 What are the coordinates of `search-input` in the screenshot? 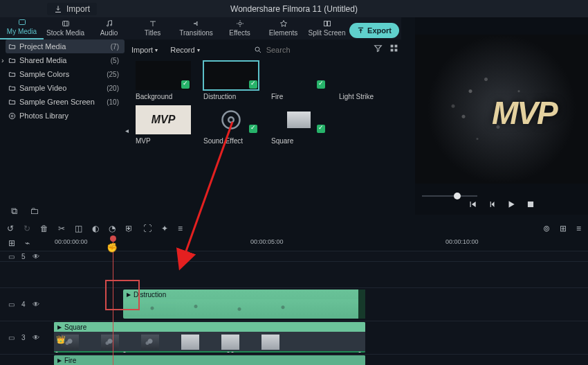 It's located at (304, 50).